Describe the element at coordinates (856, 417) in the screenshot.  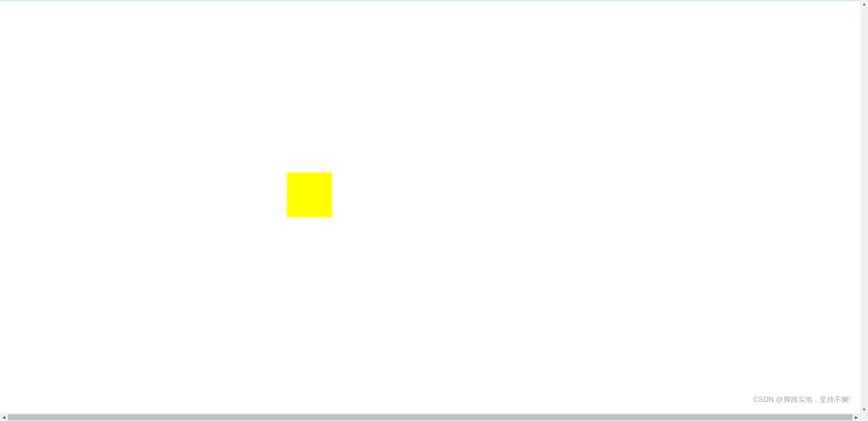
I see `scroll-right-arrow-icon: ▶` at that location.